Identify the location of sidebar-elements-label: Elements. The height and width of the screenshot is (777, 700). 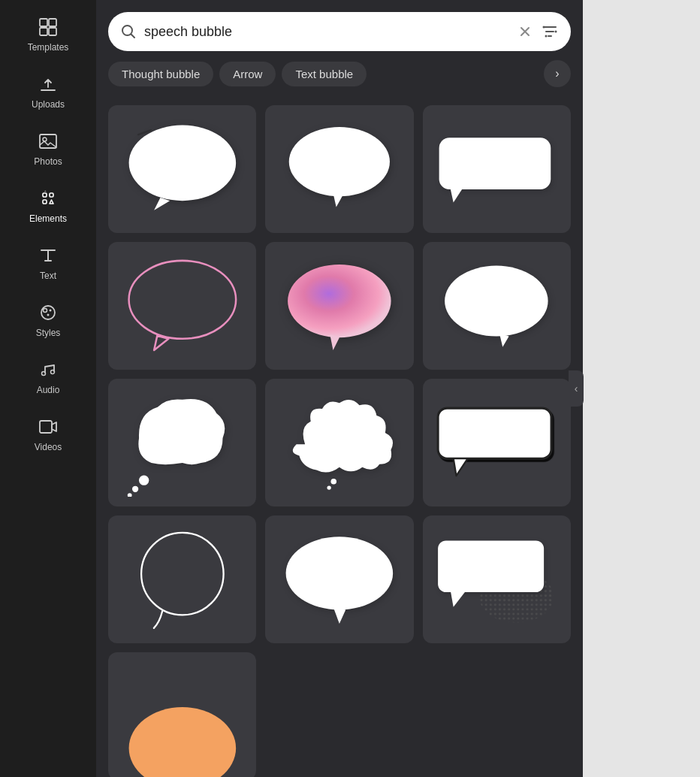
(48, 219).